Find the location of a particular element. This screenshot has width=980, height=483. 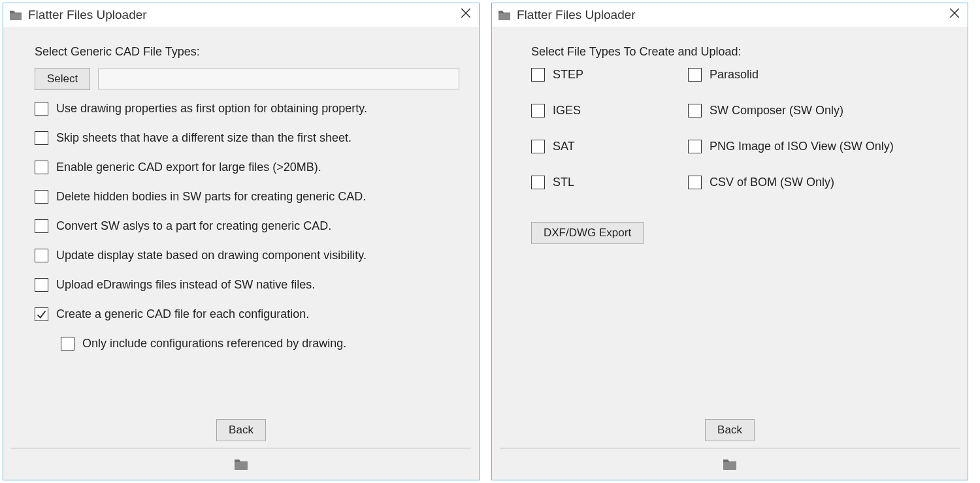

opt-enable-large-label: Enable generic CAD export for large file… is located at coordinates (189, 167).